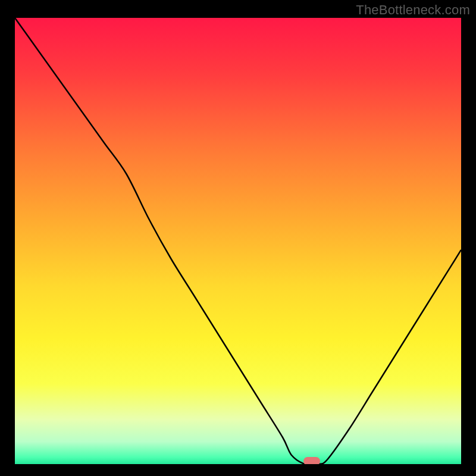 The width and height of the screenshot is (476, 476). What do you see at coordinates (413, 10) in the screenshot?
I see `watermark-text: TheBottleneck.com` at bounding box center [413, 10].